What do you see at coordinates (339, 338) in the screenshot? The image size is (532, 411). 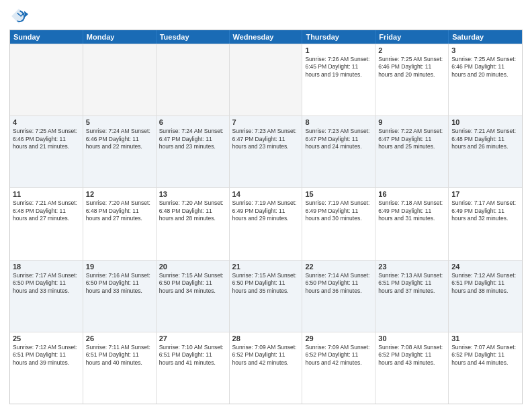 I see `day-number: 29` at bounding box center [339, 338].